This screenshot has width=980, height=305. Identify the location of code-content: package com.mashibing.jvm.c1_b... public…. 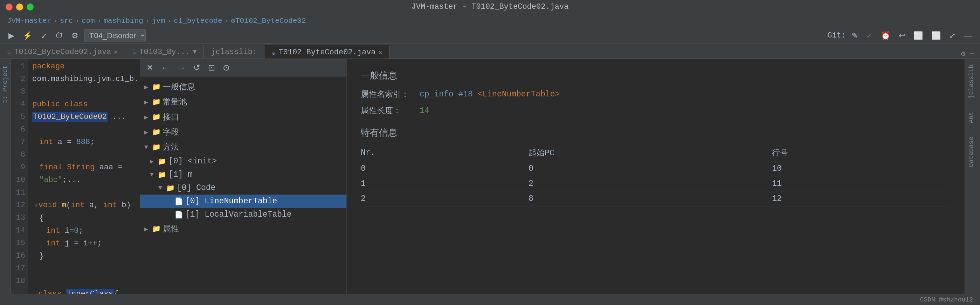
(84, 182).